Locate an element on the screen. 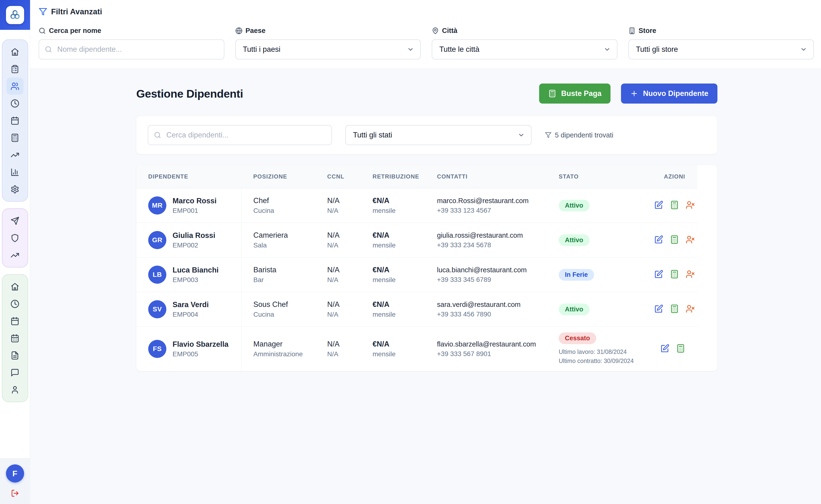 The width and height of the screenshot is (821, 504). store-filter-value: Tutti gli store is located at coordinates (657, 49).